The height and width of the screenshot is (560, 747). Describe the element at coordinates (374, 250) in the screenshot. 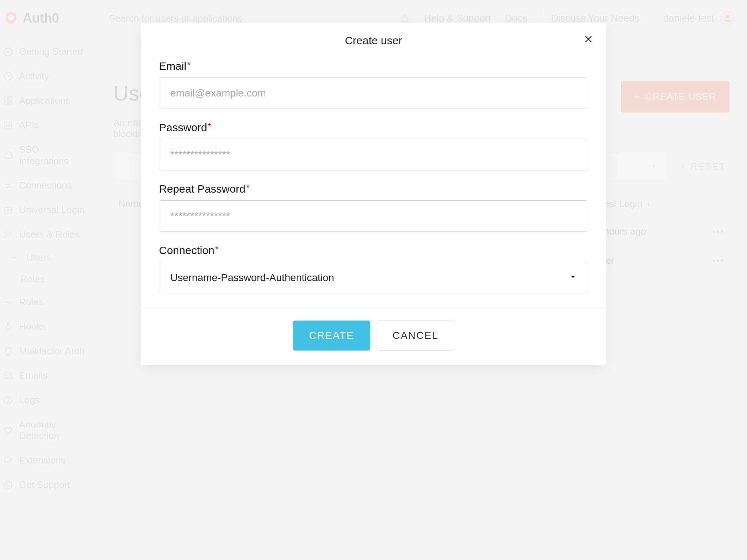

I see `connection-label: Connection*` at that location.